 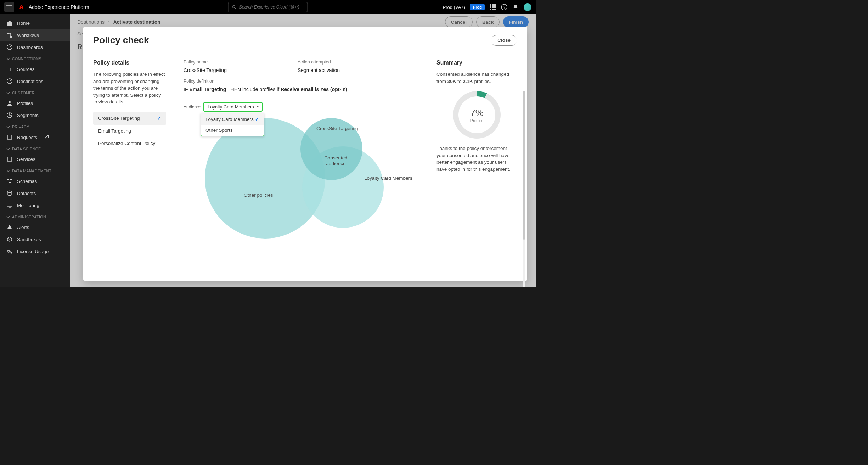 I want to click on nav-label: Profiles, so click(x=25, y=103).